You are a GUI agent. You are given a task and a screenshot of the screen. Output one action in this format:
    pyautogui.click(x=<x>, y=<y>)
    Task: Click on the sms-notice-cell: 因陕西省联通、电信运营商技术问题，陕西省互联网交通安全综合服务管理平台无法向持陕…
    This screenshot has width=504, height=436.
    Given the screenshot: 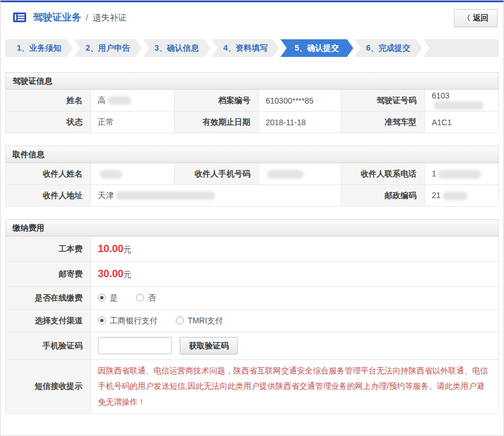 What is the action you would take?
    pyautogui.click(x=295, y=387)
    